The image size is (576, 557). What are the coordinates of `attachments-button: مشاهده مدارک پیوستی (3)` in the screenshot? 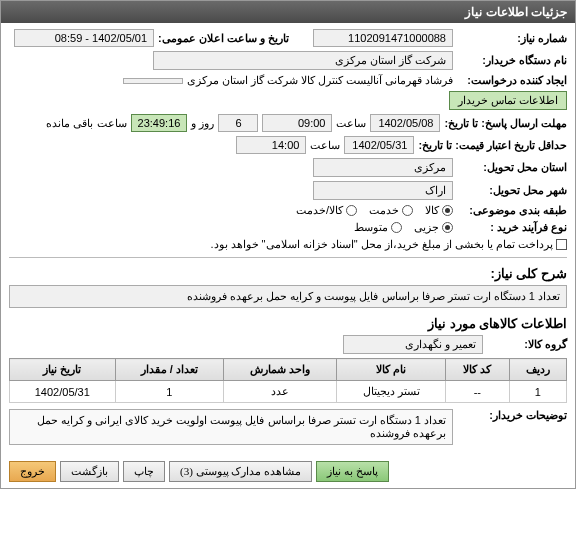 It's located at (240, 472).